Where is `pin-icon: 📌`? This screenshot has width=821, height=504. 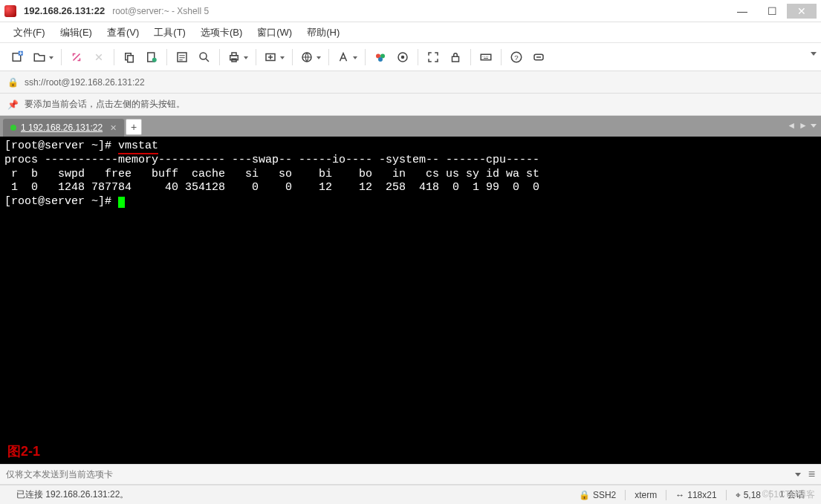
pin-icon: 📌 is located at coordinates (13, 105).